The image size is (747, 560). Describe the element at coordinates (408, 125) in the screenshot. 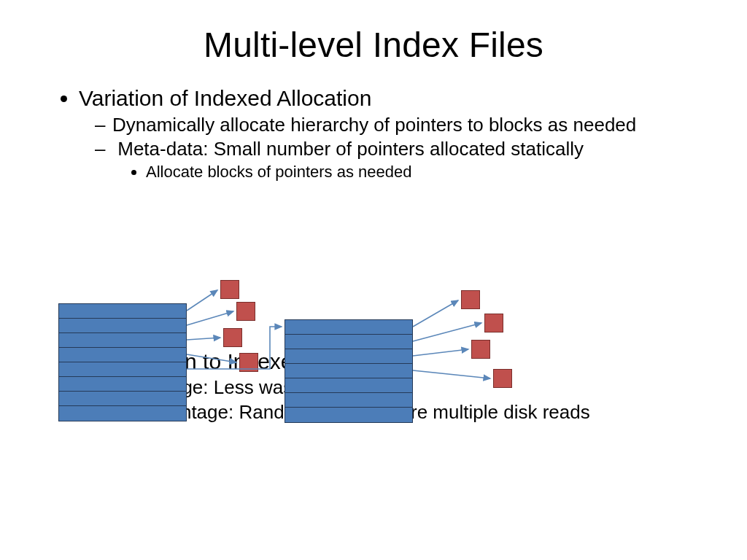

I see `bullet-item-1-1: Dynamically allocate hierarchy of pointe…` at that location.